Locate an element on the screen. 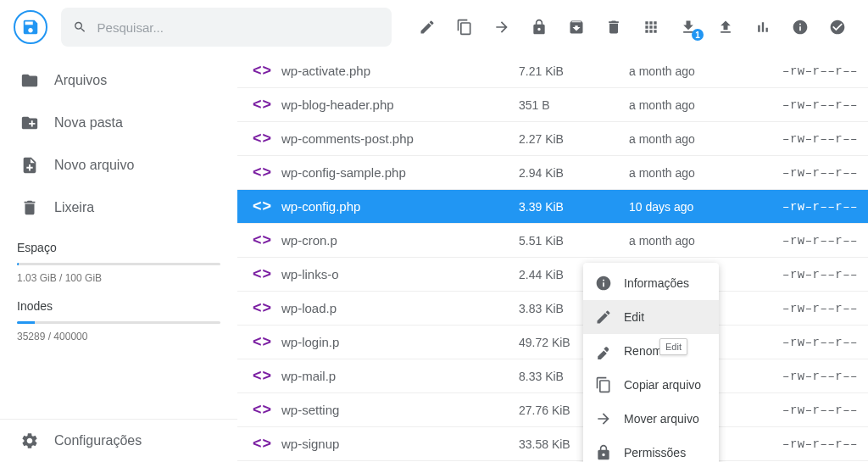 Image resolution: width=868 pixels, height=462 pixels. file-row: < >wp-links-o2.44 KiBa month ago–rw–r––r… is located at coordinates (553, 275).